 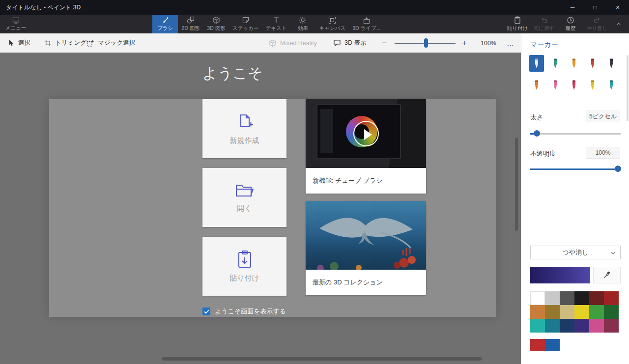 What do you see at coordinates (322, 359) in the screenshot?
I see `horizontal-scrollbar-thumb` at bounding box center [322, 359].